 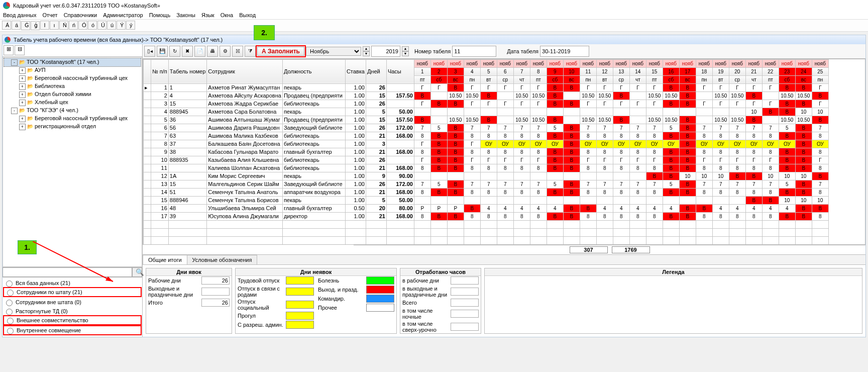 What do you see at coordinates (26, 26) in the screenshot?
I see `char-button: Ǵ` at bounding box center [26, 26].